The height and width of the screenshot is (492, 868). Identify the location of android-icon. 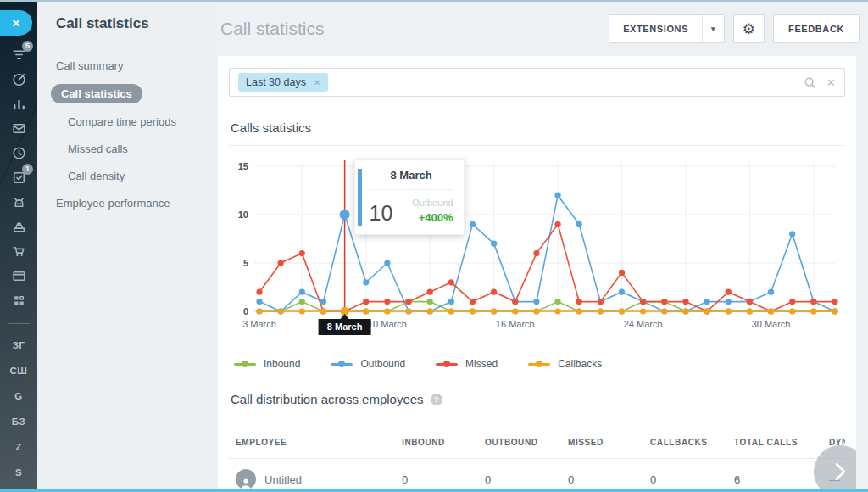
(19, 202).